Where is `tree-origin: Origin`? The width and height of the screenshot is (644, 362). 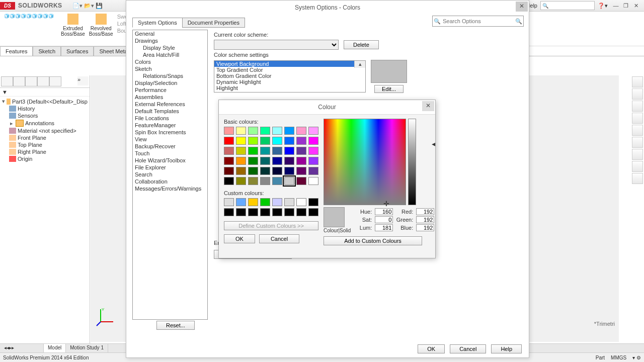
tree-origin: Origin is located at coordinates (25, 159).